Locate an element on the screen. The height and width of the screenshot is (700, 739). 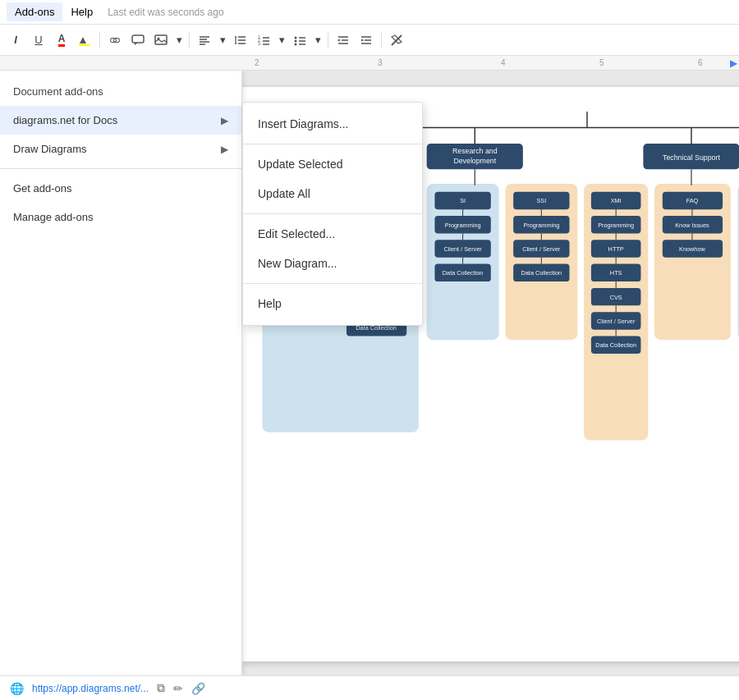
image-dropdown-button: ▾ is located at coordinates (179, 40).